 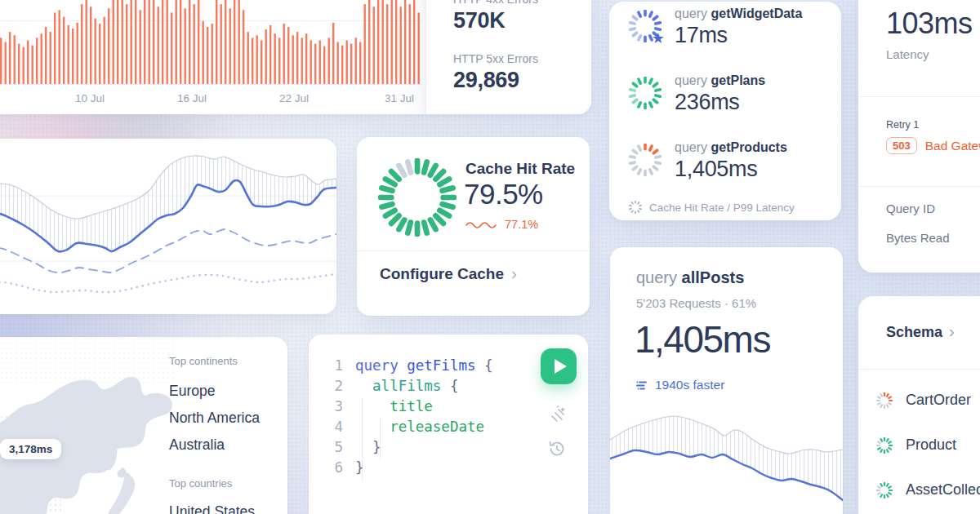 What do you see at coordinates (690, 277) in the screenshot?
I see `query-title: query allPosts` at bounding box center [690, 277].